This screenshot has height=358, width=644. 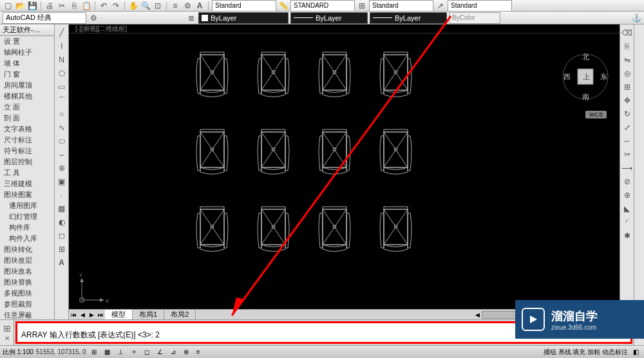 What do you see at coordinates (27, 173) in the screenshot?
I see `sidebar-item: 工 具` at bounding box center [27, 173].